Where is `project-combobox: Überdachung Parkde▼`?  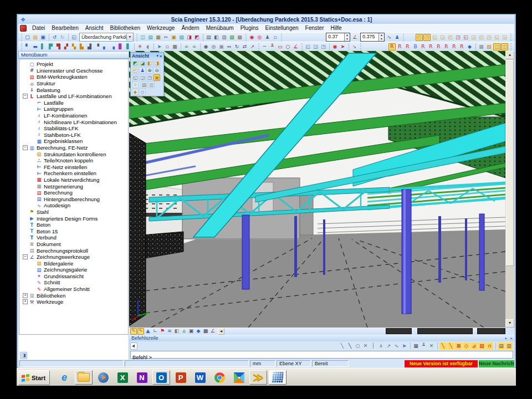 project-combobox: Überdachung Parkde▼ is located at coordinates (106, 37).